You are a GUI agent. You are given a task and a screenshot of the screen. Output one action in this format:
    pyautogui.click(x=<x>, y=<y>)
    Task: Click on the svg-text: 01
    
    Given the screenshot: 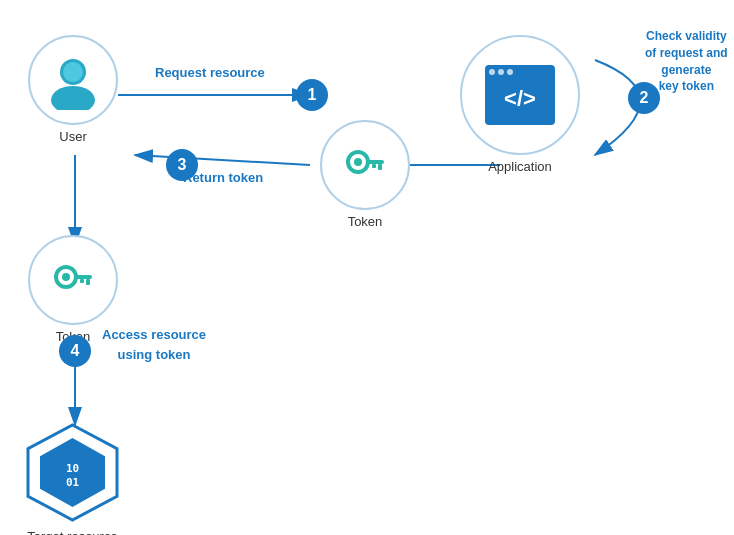 What is the action you would take?
    pyautogui.click(x=73, y=482)
    